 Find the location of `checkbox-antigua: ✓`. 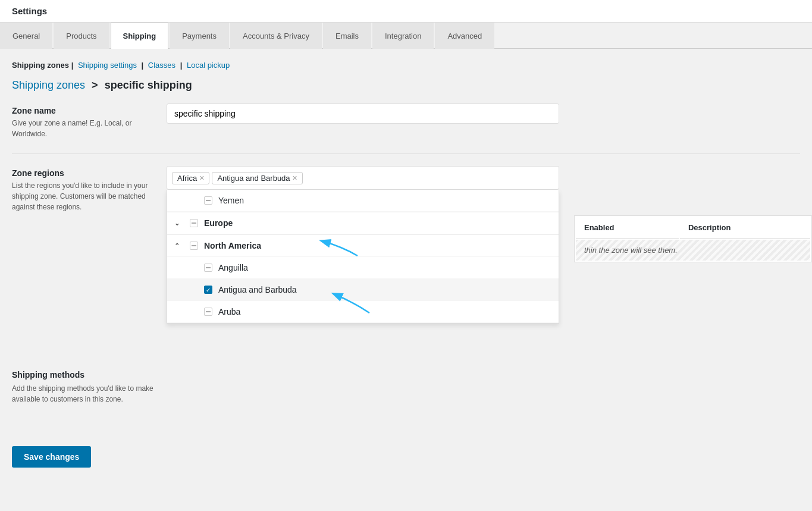

checkbox-antigua: ✓ is located at coordinates (208, 290).